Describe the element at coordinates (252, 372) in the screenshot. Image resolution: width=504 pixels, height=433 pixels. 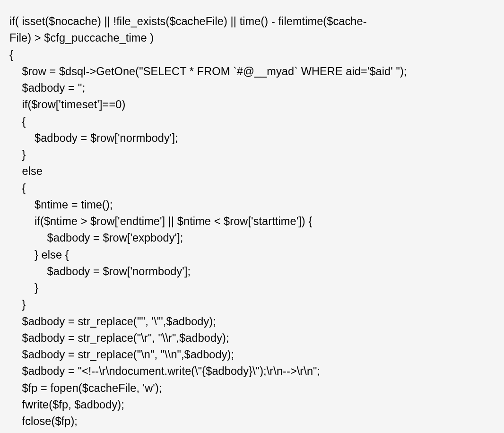
I see `code-line: $adbody = "<!--\r\ndocument.write(\"{$ad…` at that location.